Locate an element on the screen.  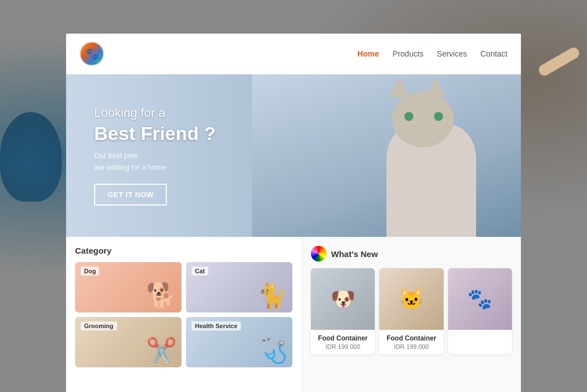
health-emoji: 🩺 is located at coordinates (272, 351).